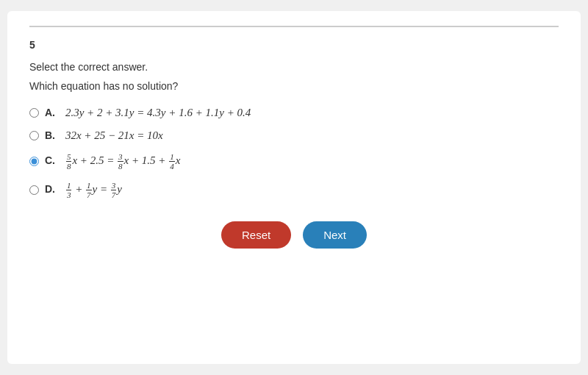 The image size is (588, 375). I want to click on radio-B, so click(34, 135).